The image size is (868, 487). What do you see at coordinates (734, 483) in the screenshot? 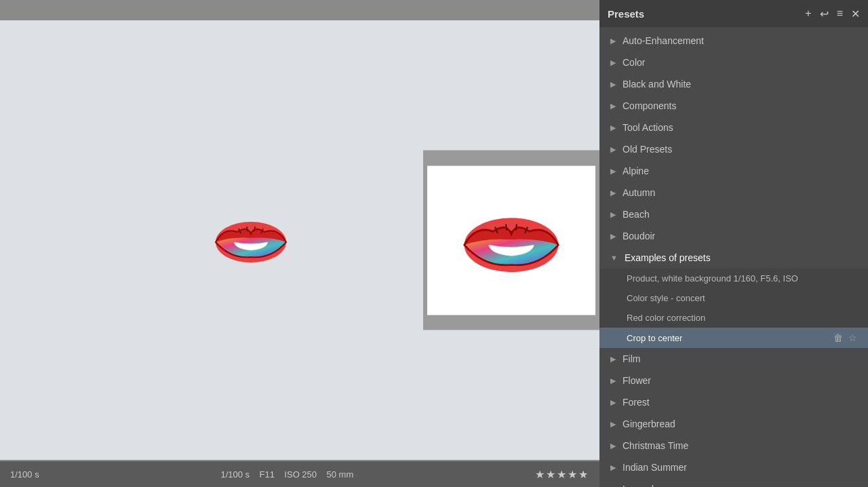
I see `preset-item-lavender: ▶ Lavender` at bounding box center [734, 483].